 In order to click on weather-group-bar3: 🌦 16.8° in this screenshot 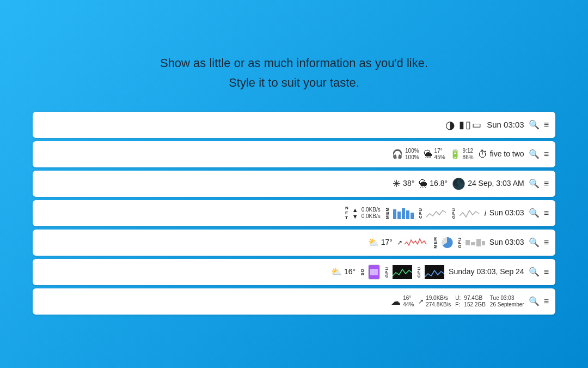, I will do `click(433, 183)`.